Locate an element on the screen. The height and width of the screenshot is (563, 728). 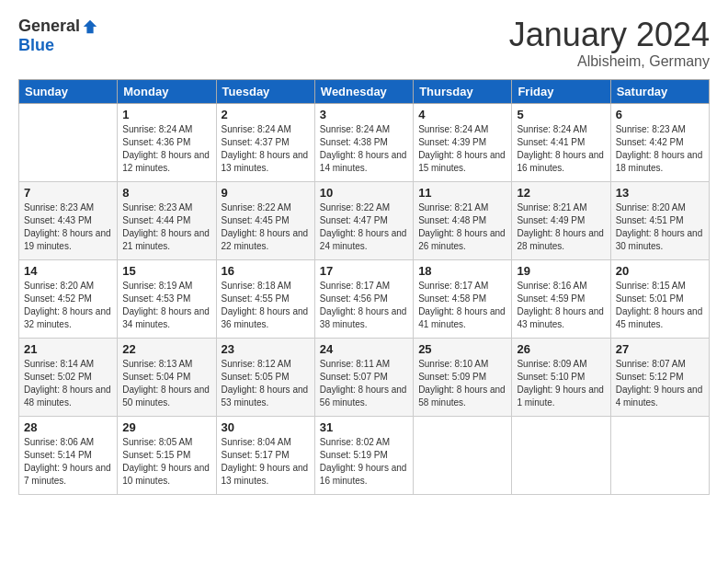
calendar-week-row-2: 7 Sunrise: 8:23 AMSunset: 4:43 PMDayligh… is located at coordinates (364, 221).